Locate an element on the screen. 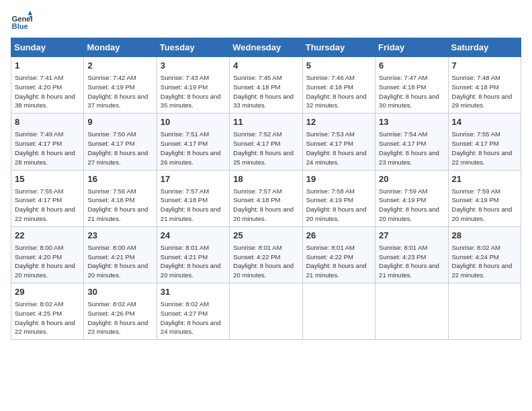  day-info: Sunrise: 8:02 AMSunset: 4:25 PMDaylight:… is located at coordinates (47, 318).